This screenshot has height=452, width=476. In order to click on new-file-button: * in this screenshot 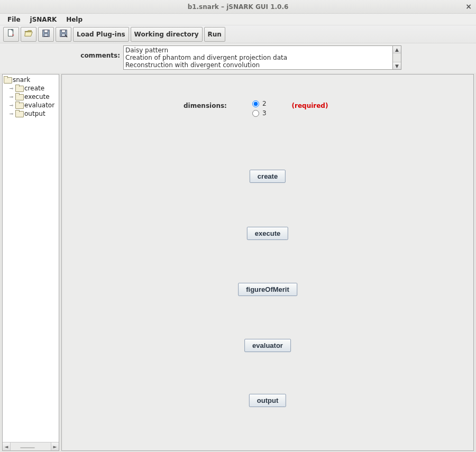, I will do `click(11, 34)`.